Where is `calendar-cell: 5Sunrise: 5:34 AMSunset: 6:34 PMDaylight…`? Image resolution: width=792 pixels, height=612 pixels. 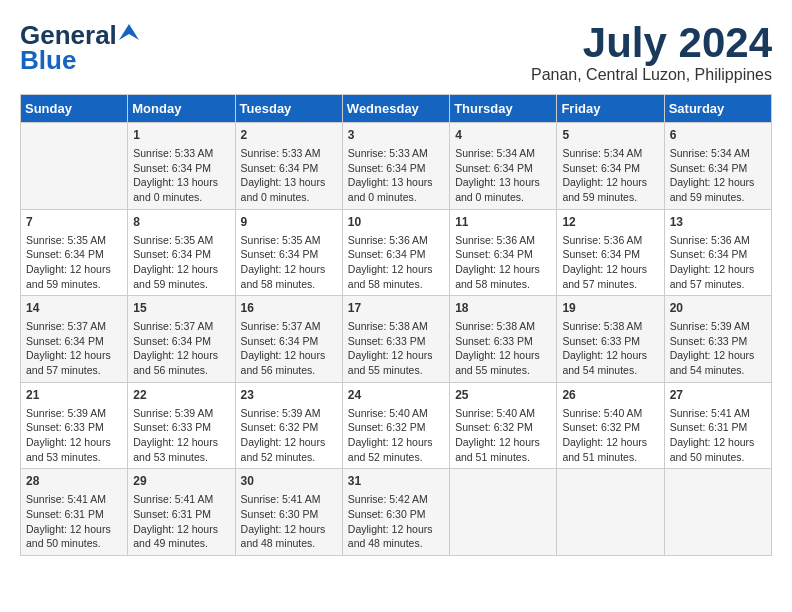 calendar-cell: 5Sunrise: 5:34 AMSunset: 6:34 PMDaylight… is located at coordinates (610, 166).